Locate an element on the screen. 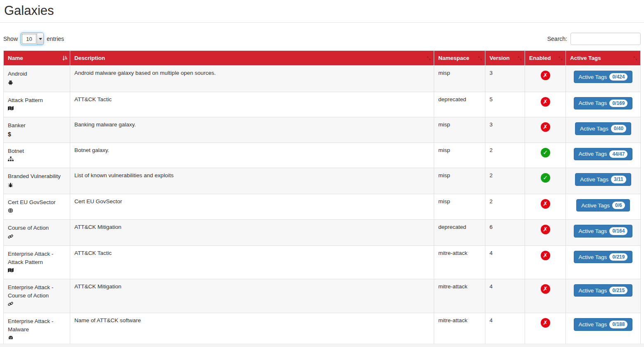 The height and width of the screenshot is (347, 644). table-row: Banker $ Banking malware galaxy. misp 3 … is located at coordinates (322, 130).